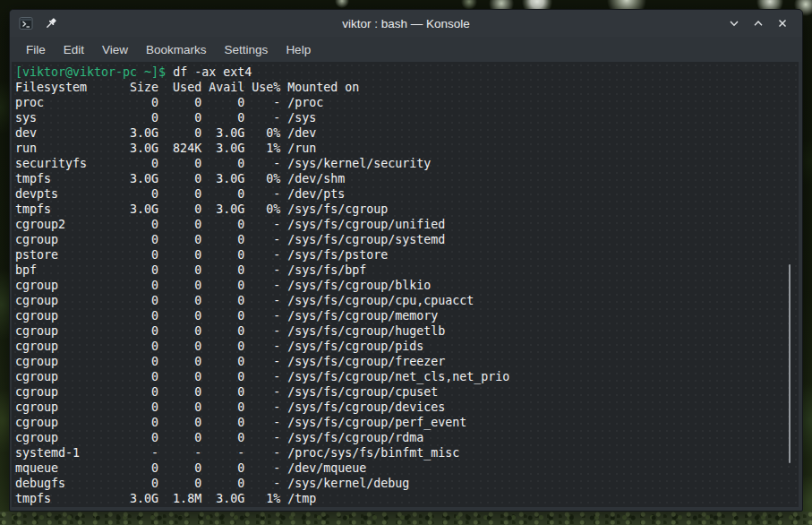  I want to click on menu-file: File, so click(36, 50).